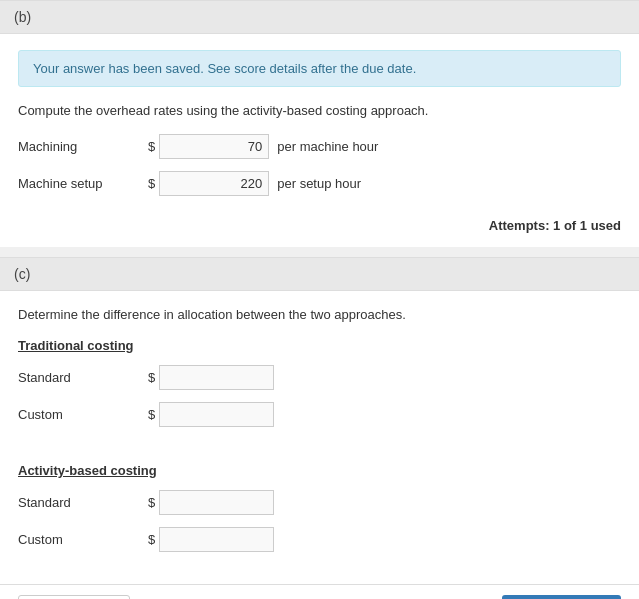 This screenshot has height=599, width=639. Describe the element at coordinates (216, 540) in the screenshot. I see `activity-custom-input` at that location.